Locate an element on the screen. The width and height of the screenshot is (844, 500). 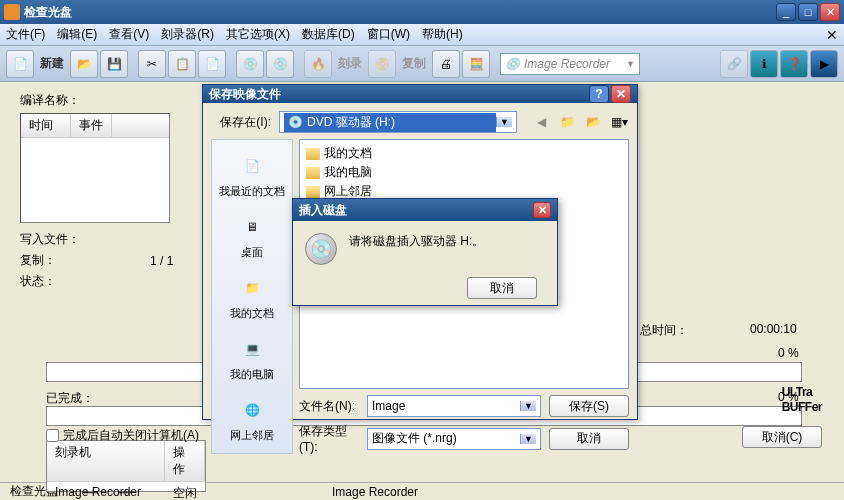
status-label: 状态： is located at coordinates (55, 282).